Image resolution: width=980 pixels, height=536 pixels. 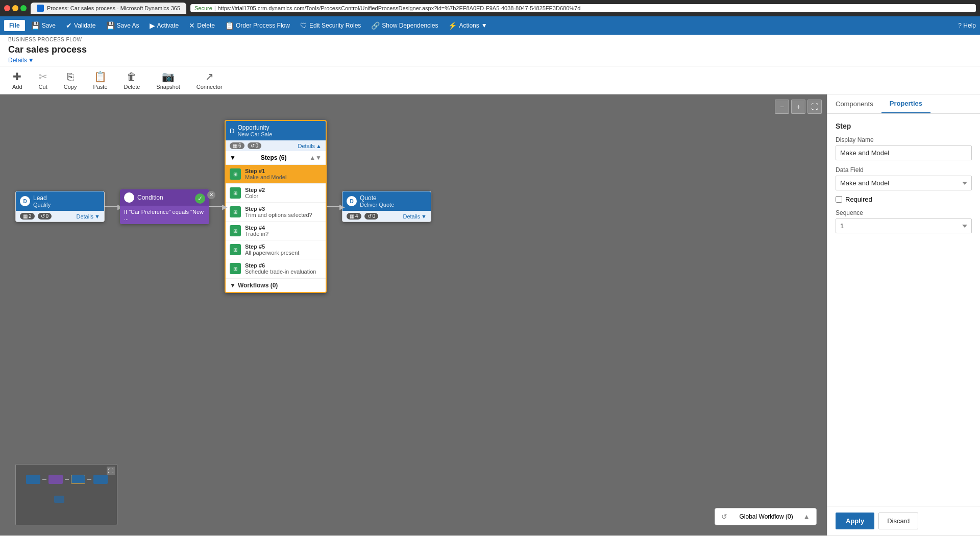 What do you see at coordinates (70, 81) in the screenshot?
I see `copy-tool-button: ⎘ Copy` at bounding box center [70, 81].